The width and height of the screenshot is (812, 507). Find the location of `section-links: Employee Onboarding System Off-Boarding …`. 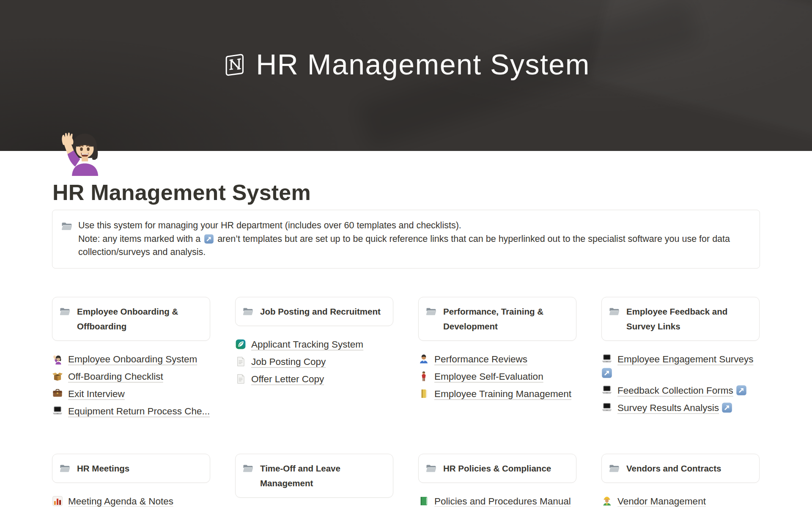

section-links: Employee Onboarding System Off-Boarding … is located at coordinates (131, 385).